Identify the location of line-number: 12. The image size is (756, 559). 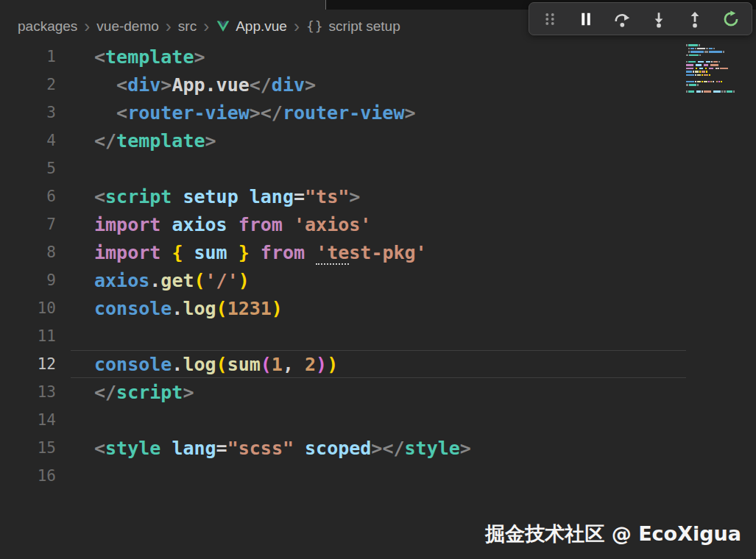
(28, 364).